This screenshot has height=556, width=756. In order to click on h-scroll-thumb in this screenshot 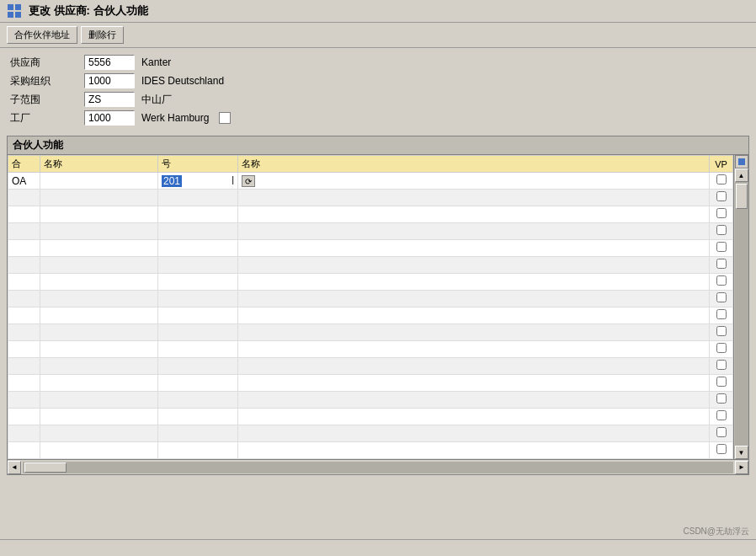, I will do `click(45, 468)`.